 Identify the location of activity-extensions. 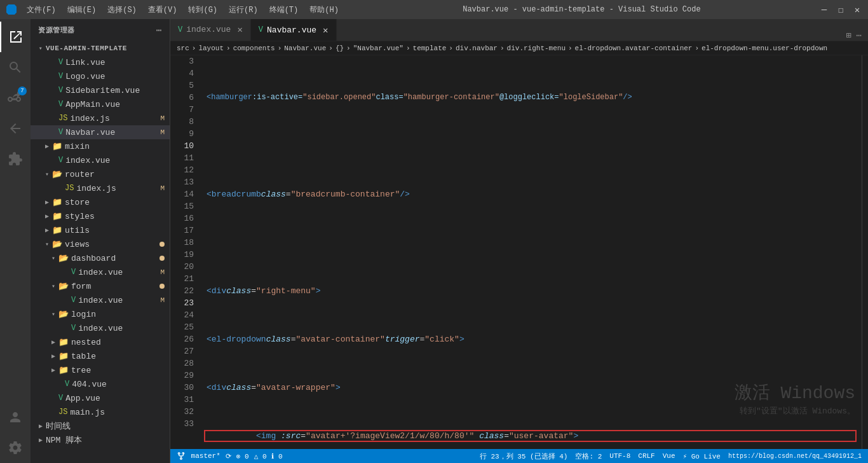
(15, 159).